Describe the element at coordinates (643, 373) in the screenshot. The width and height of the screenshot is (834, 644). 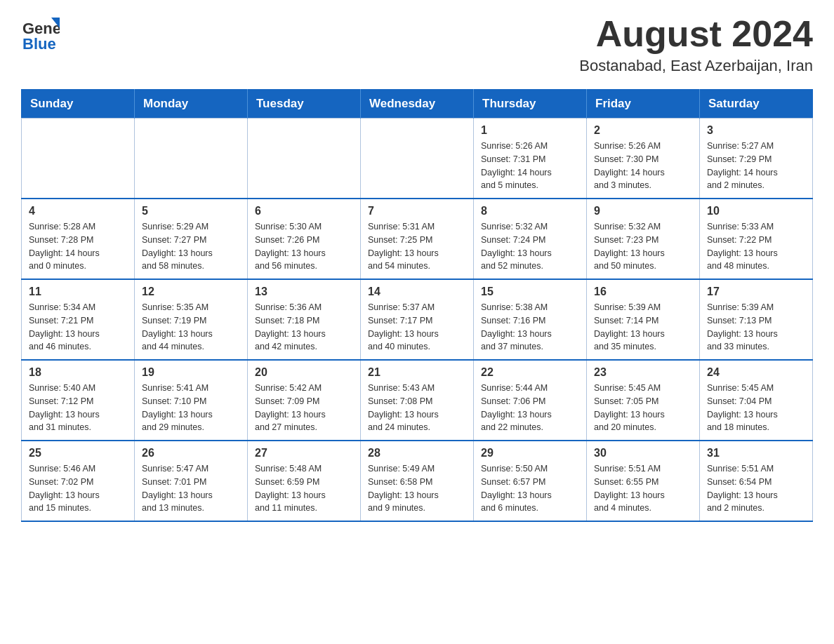
I see `day-number: 23` at that location.